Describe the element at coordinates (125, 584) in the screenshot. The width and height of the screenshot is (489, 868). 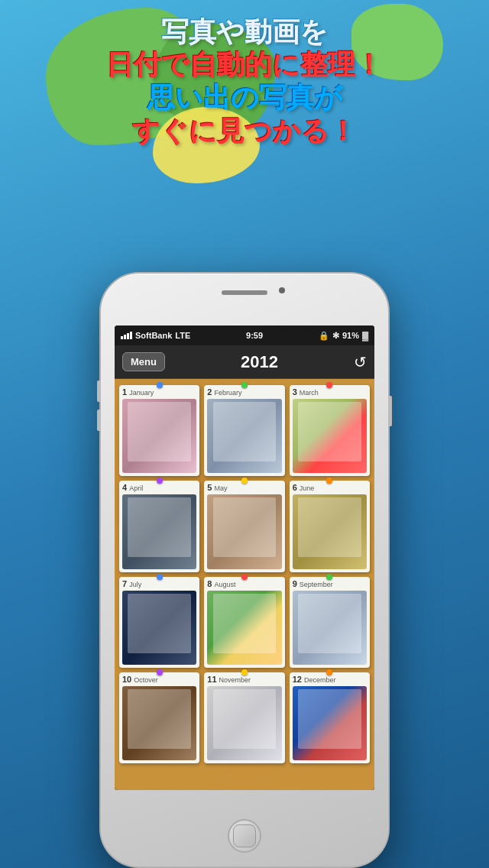
I see `month-number-7: 7` at that location.